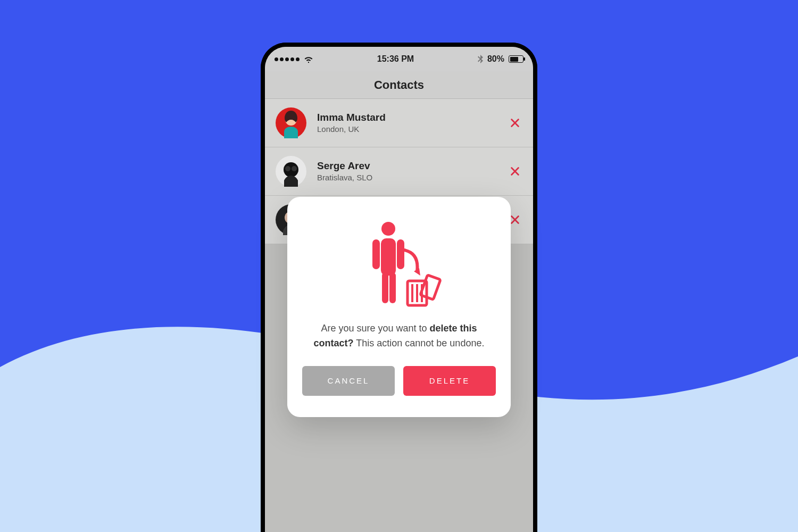  I want to click on battery-percent: 80%, so click(496, 59).